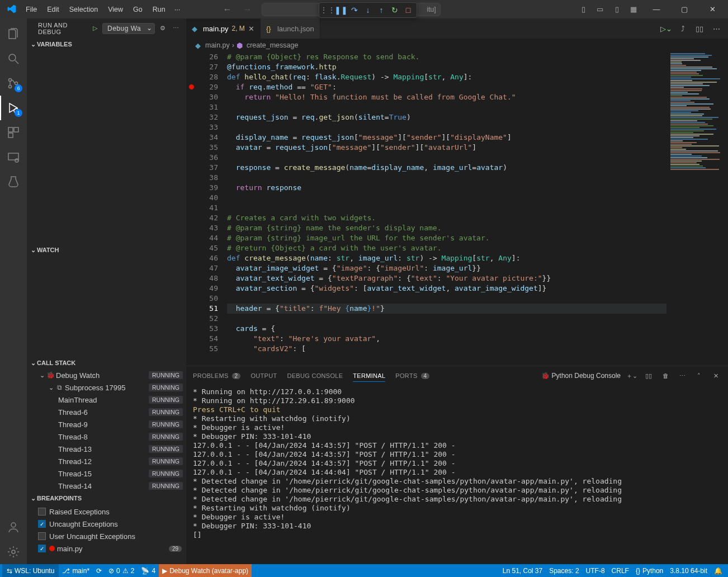  What do you see at coordinates (106, 536) in the screenshot?
I see `breakpoint-row: User Uncaught Exceptions` at bounding box center [106, 536].